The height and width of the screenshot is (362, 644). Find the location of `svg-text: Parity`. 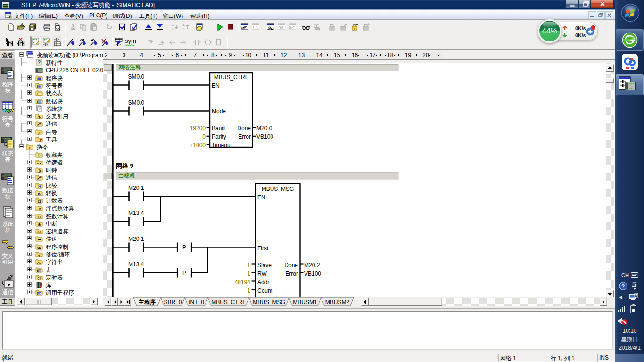

svg-text: Parity is located at coordinates (219, 137).